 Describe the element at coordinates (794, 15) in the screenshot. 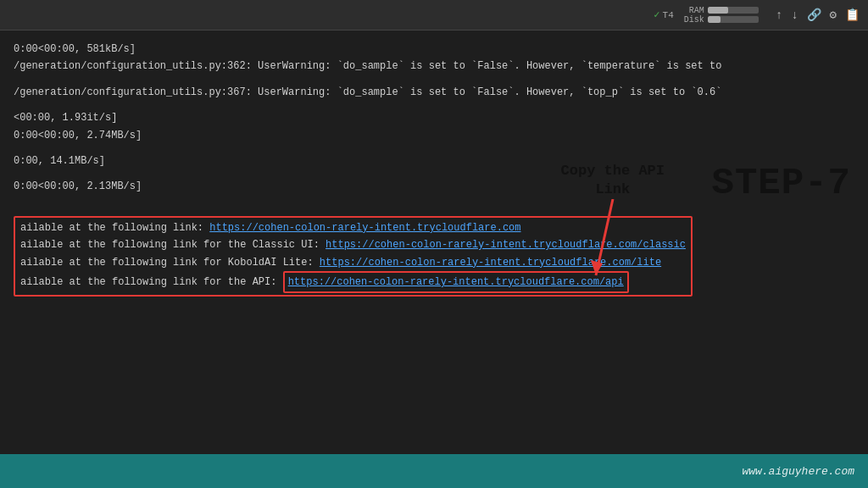

I see `down-icon: ↓` at that location.